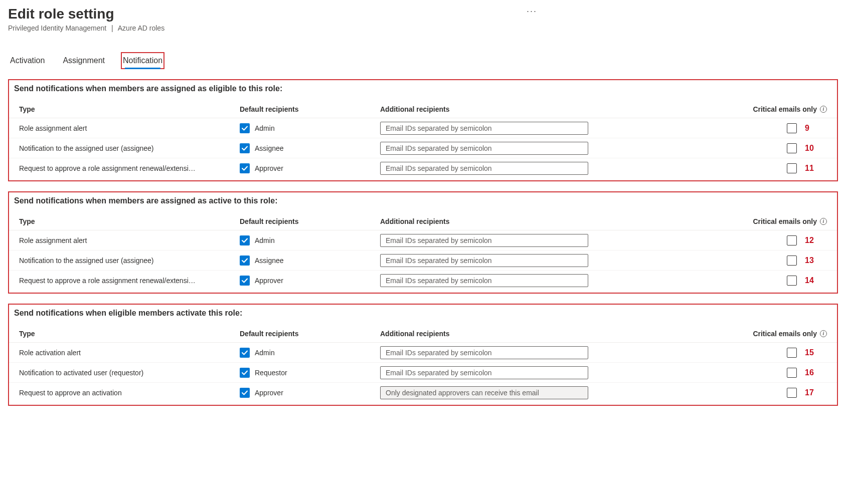 This screenshot has width=846, height=504. I want to click on section-title: Send notifications when eligible members…, so click(423, 315).